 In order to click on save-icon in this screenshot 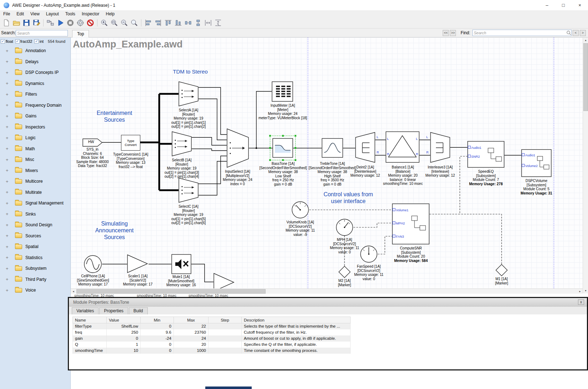, I will do `click(26, 23)`.